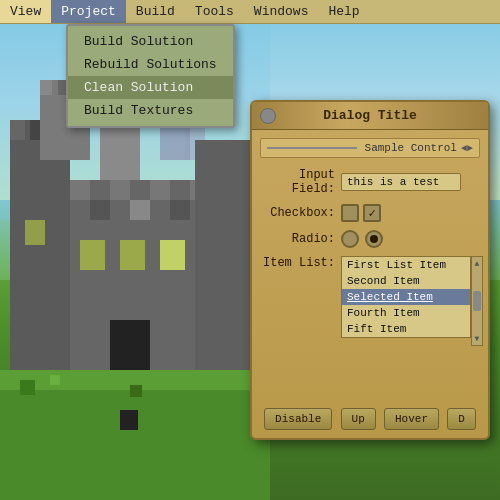 The height and width of the screenshot is (500, 500). What do you see at coordinates (156, 12) in the screenshot?
I see `menu-build: Build` at bounding box center [156, 12].